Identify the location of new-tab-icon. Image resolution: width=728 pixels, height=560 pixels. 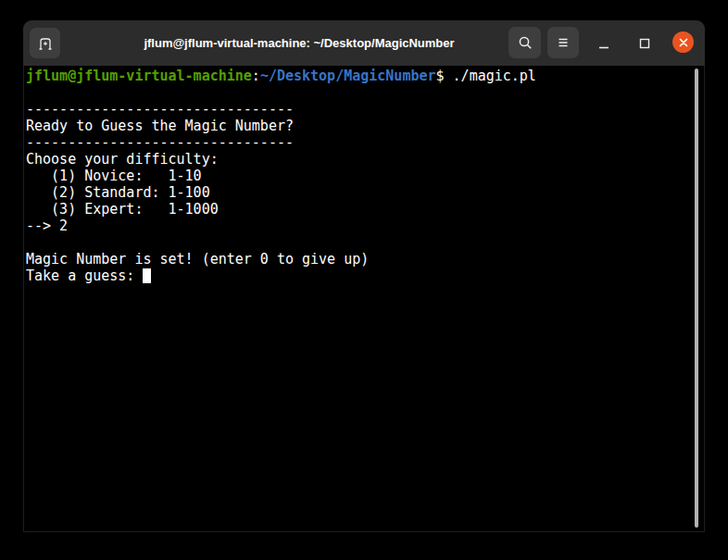
(45, 44).